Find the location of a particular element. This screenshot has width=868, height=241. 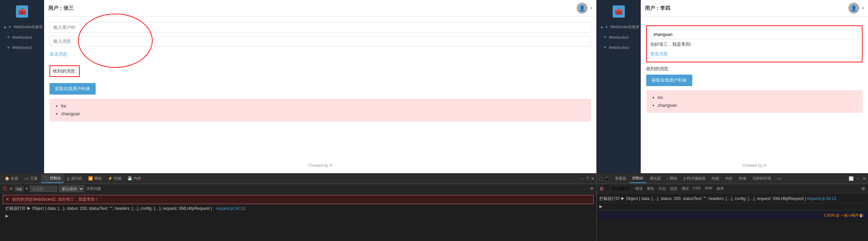

right-userid-input is located at coordinates (754, 35).